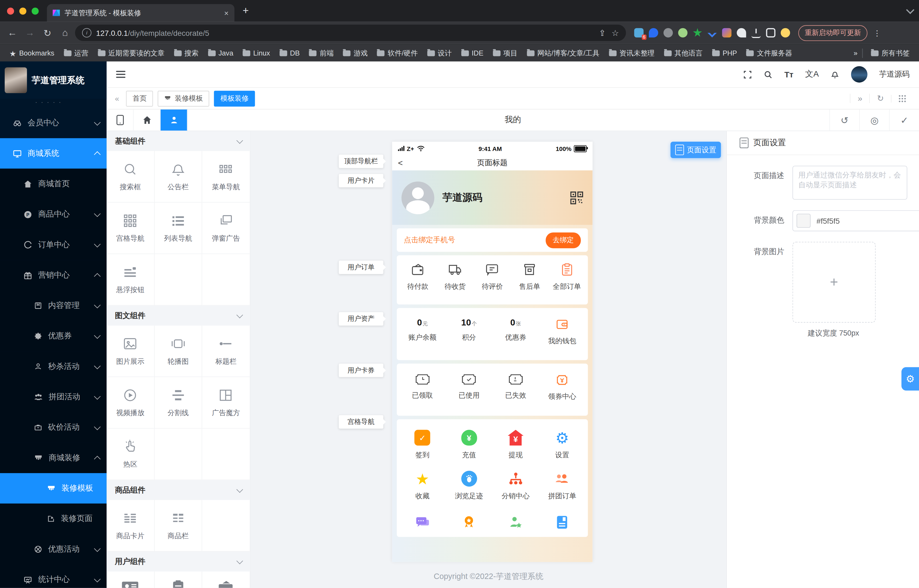  I want to click on grid-settings: ⚙ 设置, so click(562, 445).